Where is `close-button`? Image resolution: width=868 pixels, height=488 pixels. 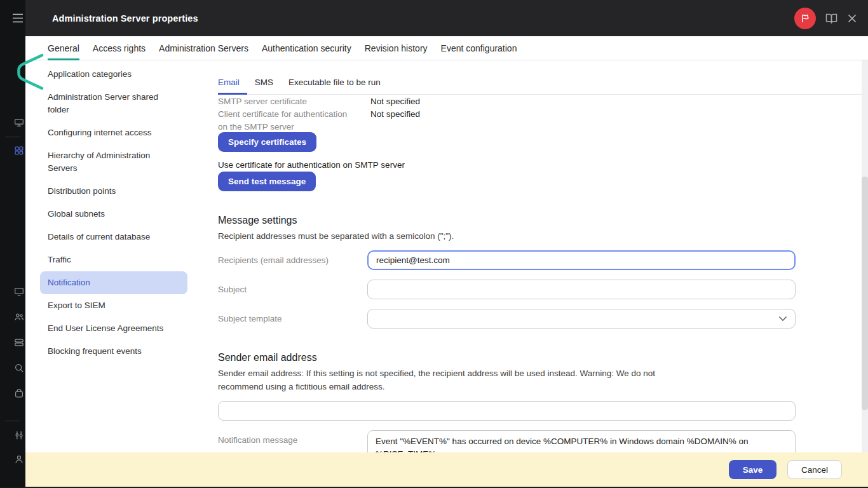
close-button is located at coordinates (852, 18).